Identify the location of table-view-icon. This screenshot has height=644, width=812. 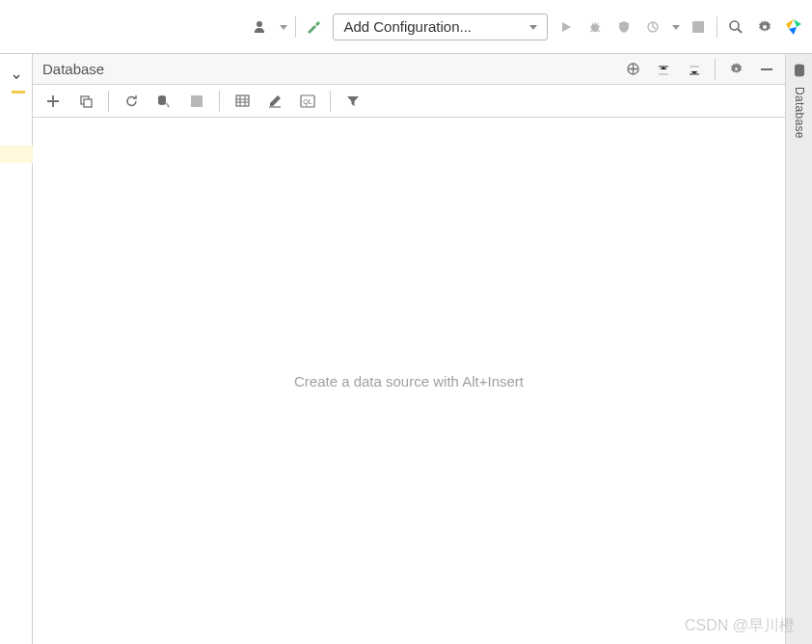
(242, 101).